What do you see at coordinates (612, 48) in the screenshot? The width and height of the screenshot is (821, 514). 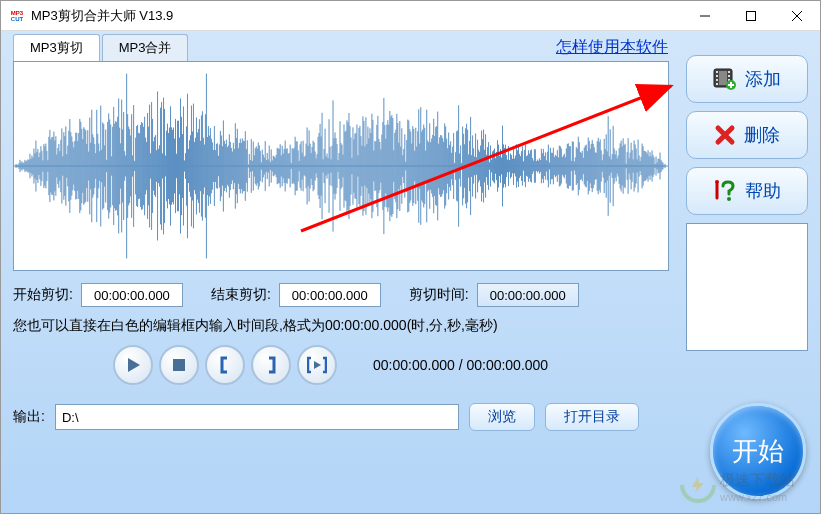 I see `help-link: 怎样使用本软件` at bounding box center [612, 48].